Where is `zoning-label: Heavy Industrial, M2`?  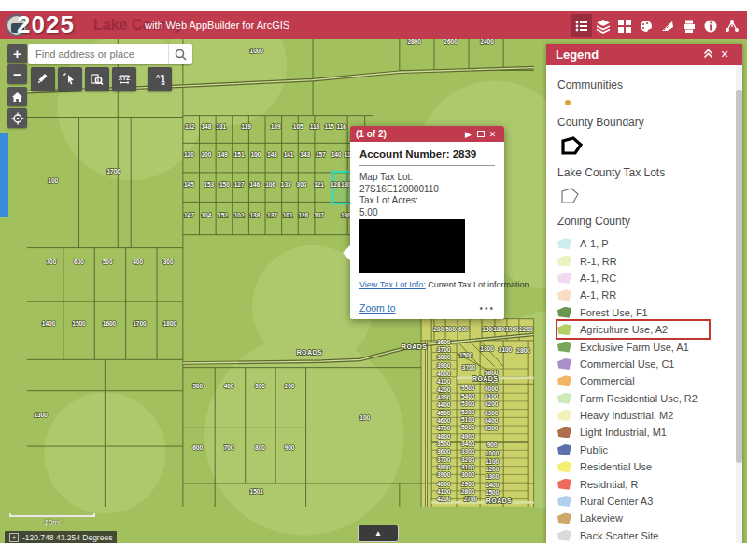
zoning-label: Heavy Industrial, M2 is located at coordinates (627, 415).